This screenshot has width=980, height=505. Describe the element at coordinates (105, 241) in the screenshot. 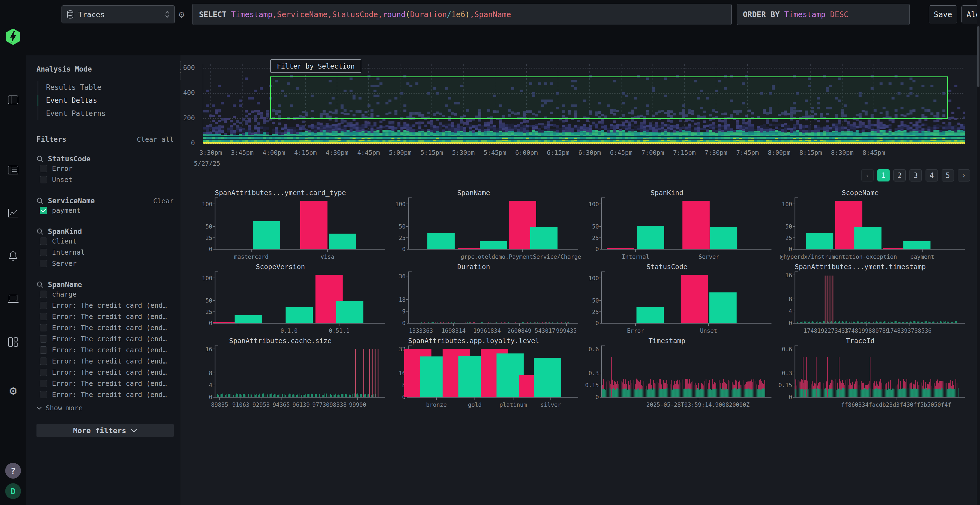

I see `filter-option: Client` at that location.